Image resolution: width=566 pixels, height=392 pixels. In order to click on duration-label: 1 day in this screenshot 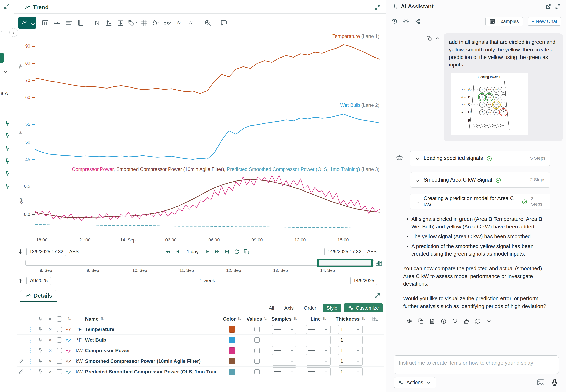, I will do `click(193, 252)`.